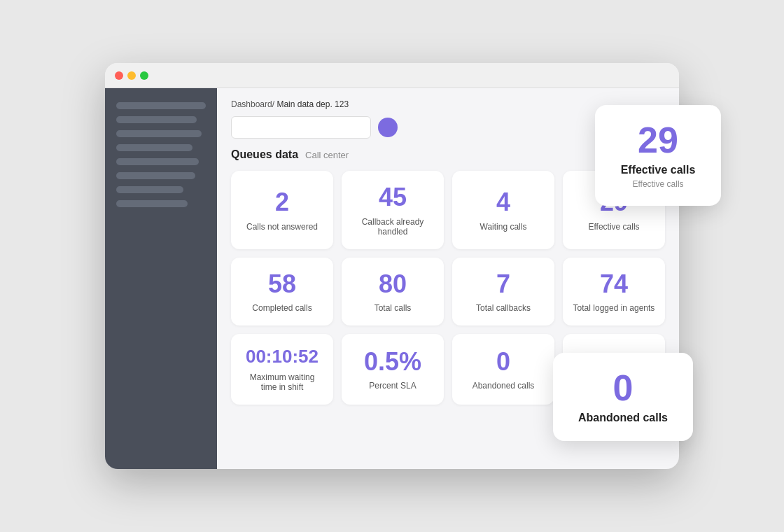 The image size is (784, 532). What do you see at coordinates (253, 104) in the screenshot?
I see `breadcrumb-dashboard: Dashboard/` at bounding box center [253, 104].